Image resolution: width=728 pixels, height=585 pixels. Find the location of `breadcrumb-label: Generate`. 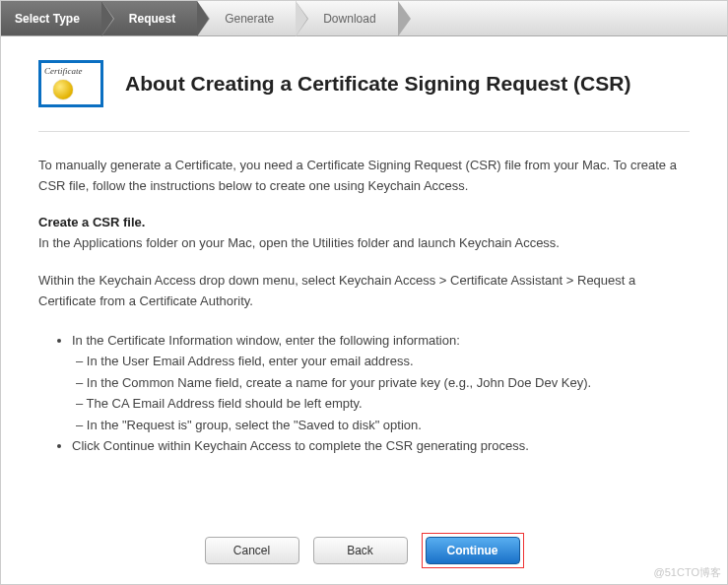

breadcrumb-label: Generate is located at coordinates (249, 19).